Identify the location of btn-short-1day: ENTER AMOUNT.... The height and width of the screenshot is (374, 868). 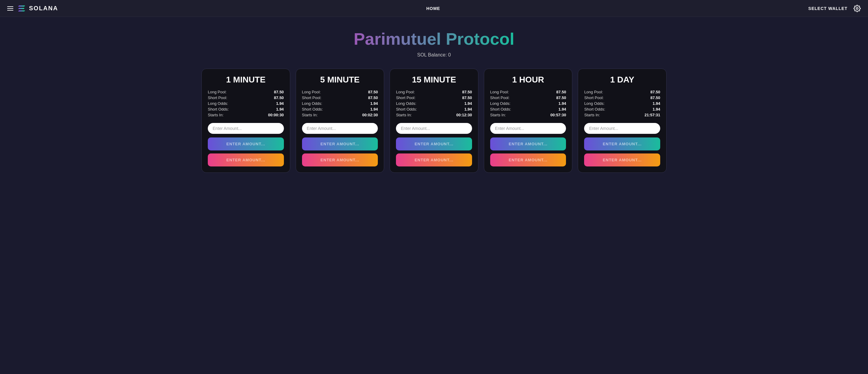
(622, 160).